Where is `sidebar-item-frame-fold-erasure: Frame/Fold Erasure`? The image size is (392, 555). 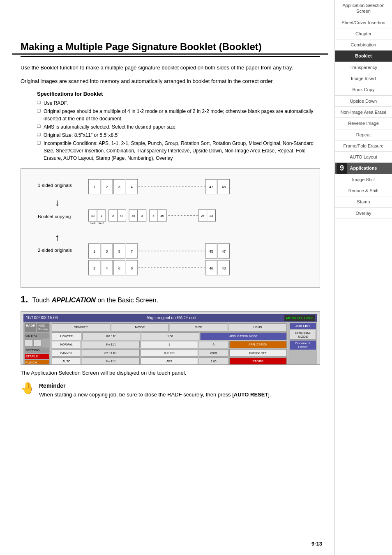
sidebar-item-frame-fold-erasure: Frame/Fold Erasure is located at coordinates (363, 146).